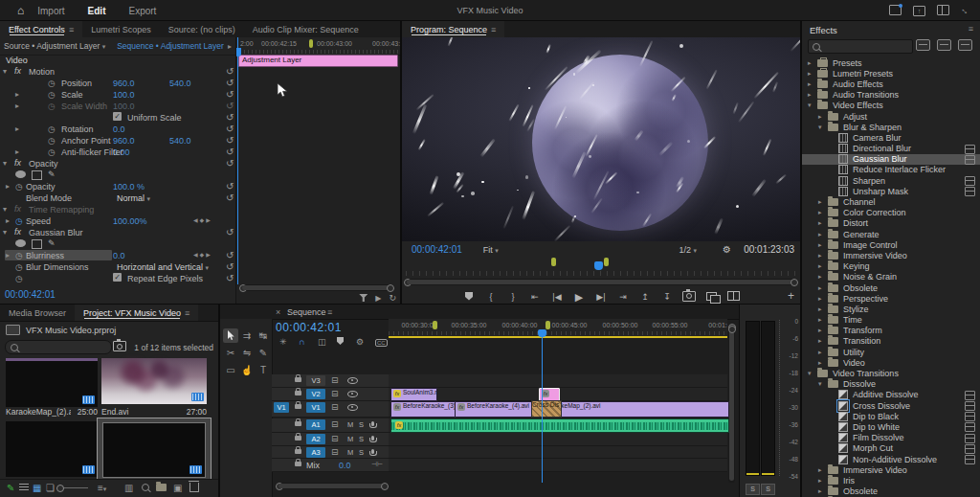 This screenshot has width=980, height=497. What do you see at coordinates (318, 46) in the screenshot?
I see `ec-mini-ruler: 2:0000:00:42:1500:00:43:0000:00:43:1500:…` at bounding box center [318, 46].